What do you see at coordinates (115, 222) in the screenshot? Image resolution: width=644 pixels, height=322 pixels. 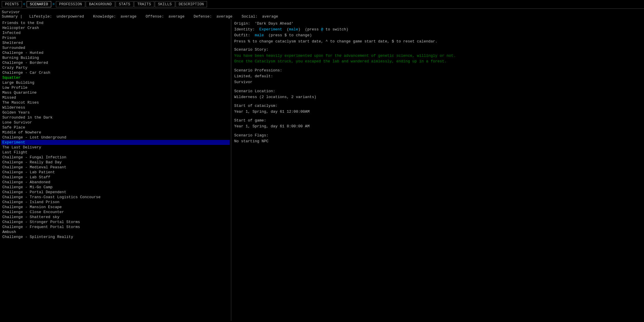 I see `list-item: Challenge - Stronger Portal Storms` at bounding box center [115, 222].